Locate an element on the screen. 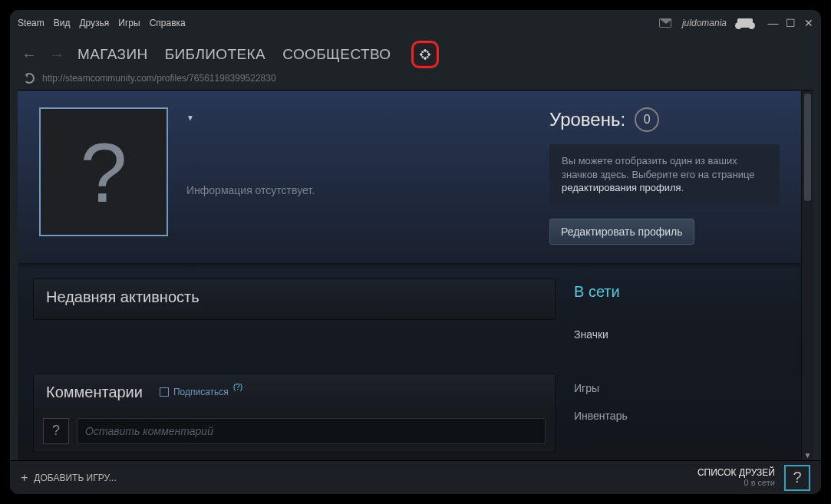 Image resolution: width=831 pixels, height=504 pixels. minimize-button: — is located at coordinates (773, 23).